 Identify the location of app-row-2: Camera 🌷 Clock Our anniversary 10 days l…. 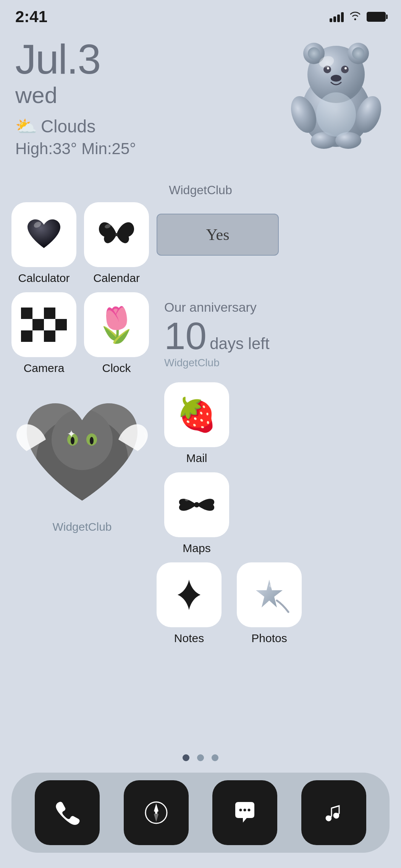
(200, 333).